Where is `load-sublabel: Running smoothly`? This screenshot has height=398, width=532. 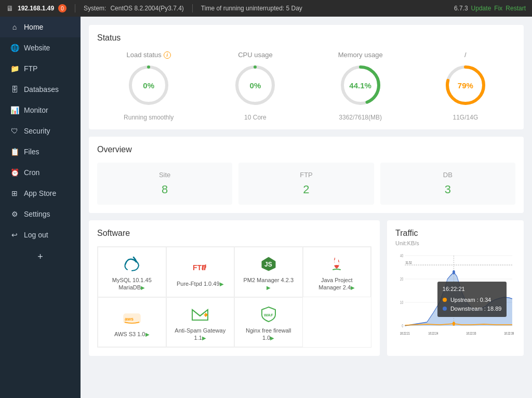 load-sublabel: Running smoothly is located at coordinates (149, 117).